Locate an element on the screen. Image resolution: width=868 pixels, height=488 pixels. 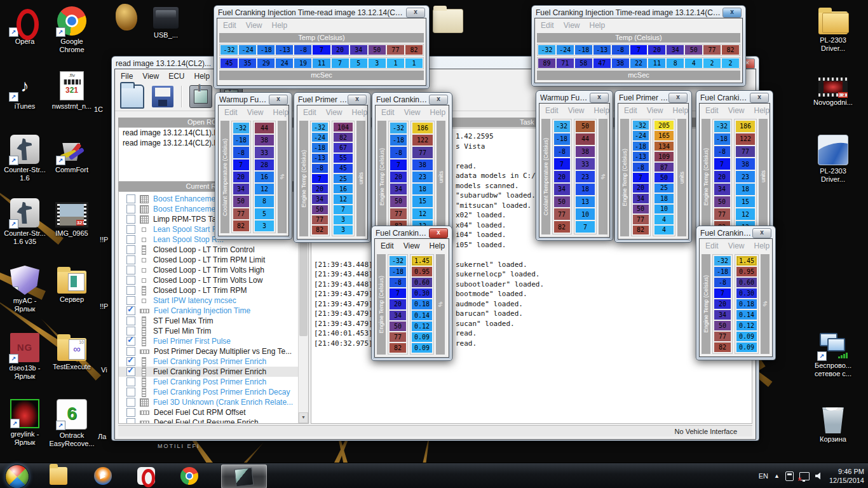
value-cell: 3 is located at coordinates (343, 230).